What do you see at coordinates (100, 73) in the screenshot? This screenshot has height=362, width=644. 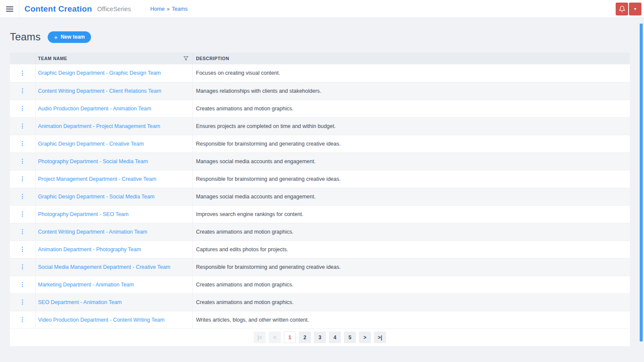 I see `team-name-link: Graphic Design Department - Graphic Desi…` at bounding box center [100, 73].